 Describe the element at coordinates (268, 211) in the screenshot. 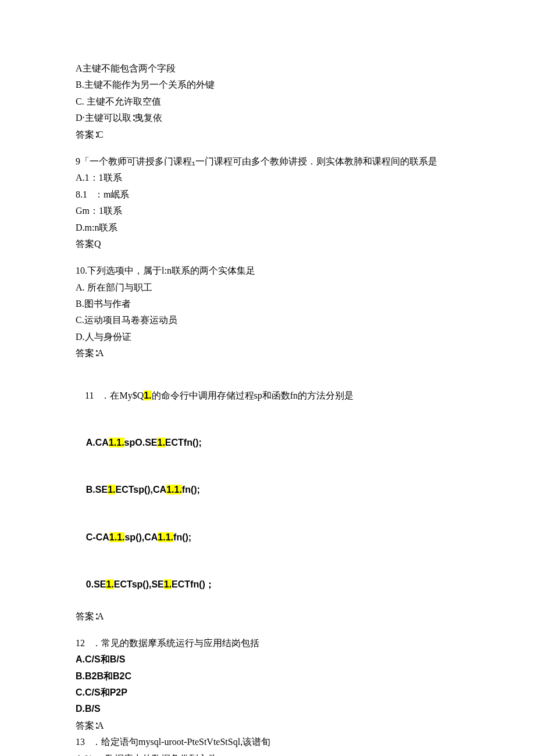

I see `q9-option-c: Gm：1联系` at that location.